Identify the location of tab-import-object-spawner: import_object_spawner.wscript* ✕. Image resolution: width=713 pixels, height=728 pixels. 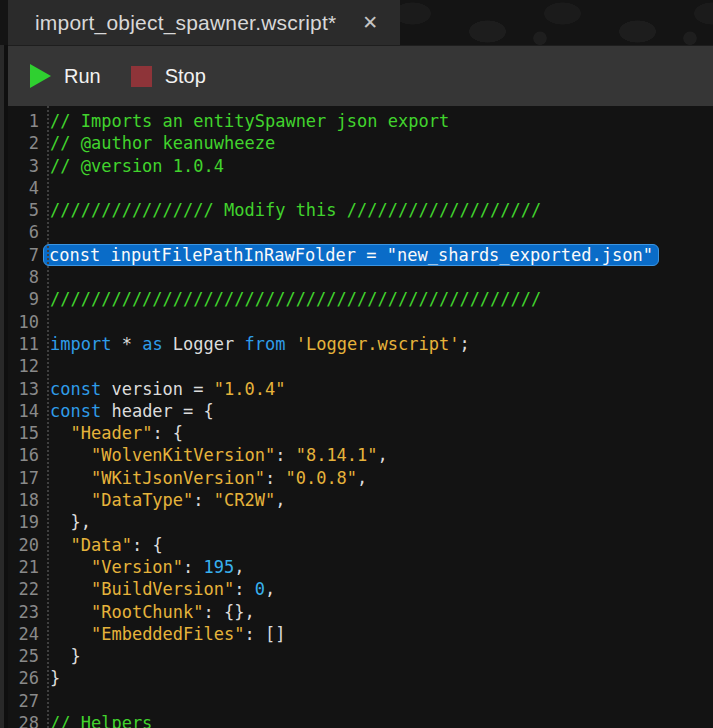
(204, 22).